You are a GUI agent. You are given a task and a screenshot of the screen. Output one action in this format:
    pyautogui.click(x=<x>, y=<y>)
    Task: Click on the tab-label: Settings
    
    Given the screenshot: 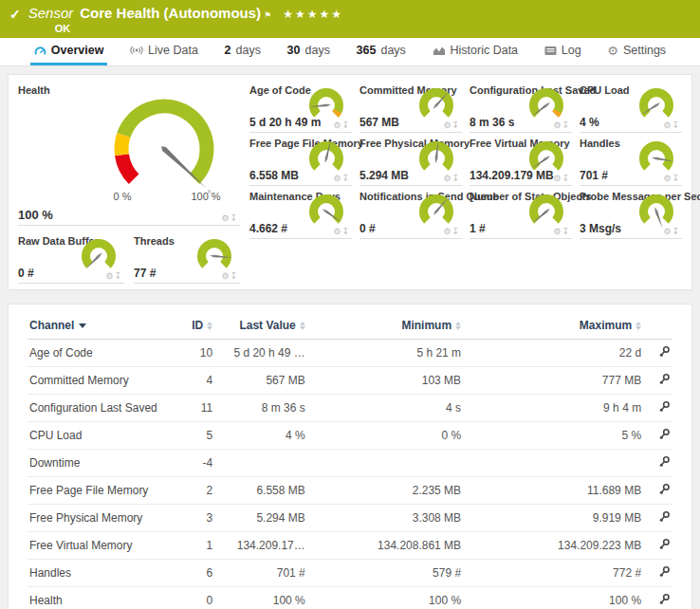 What is the action you would take?
    pyautogui.click(x=645, y=50)
    